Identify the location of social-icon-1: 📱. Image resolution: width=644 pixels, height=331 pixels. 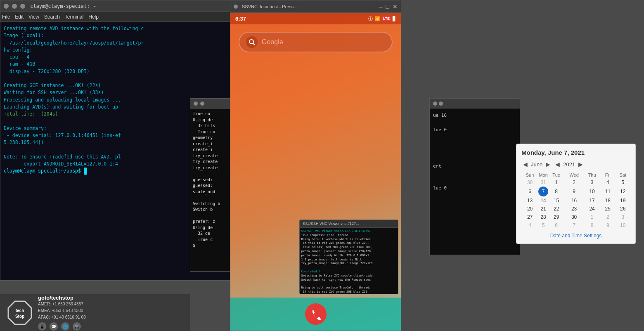
(42, 326).